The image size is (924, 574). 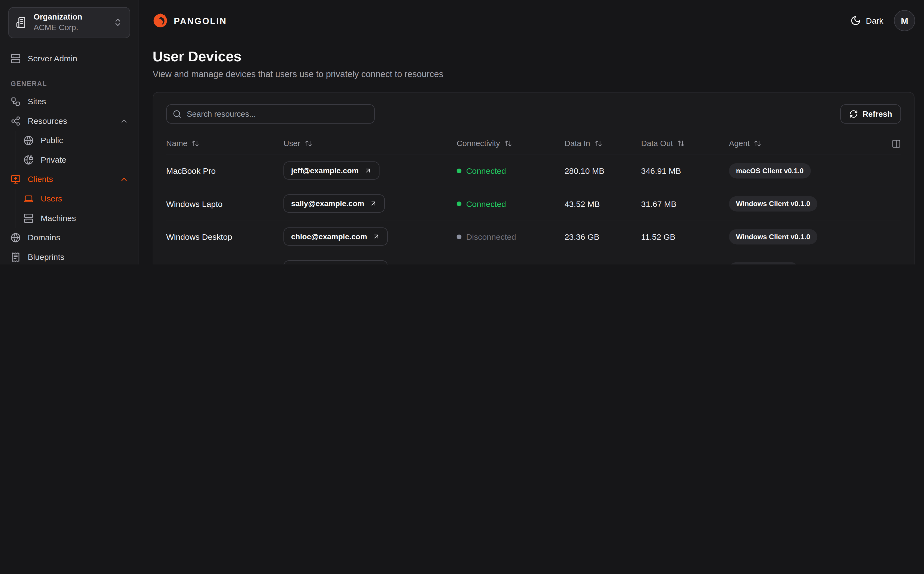 What do you see at coordinates (803, 144) in the screenshot?
I see `column-header-agent: Agent` at bounding box center [803, 144].